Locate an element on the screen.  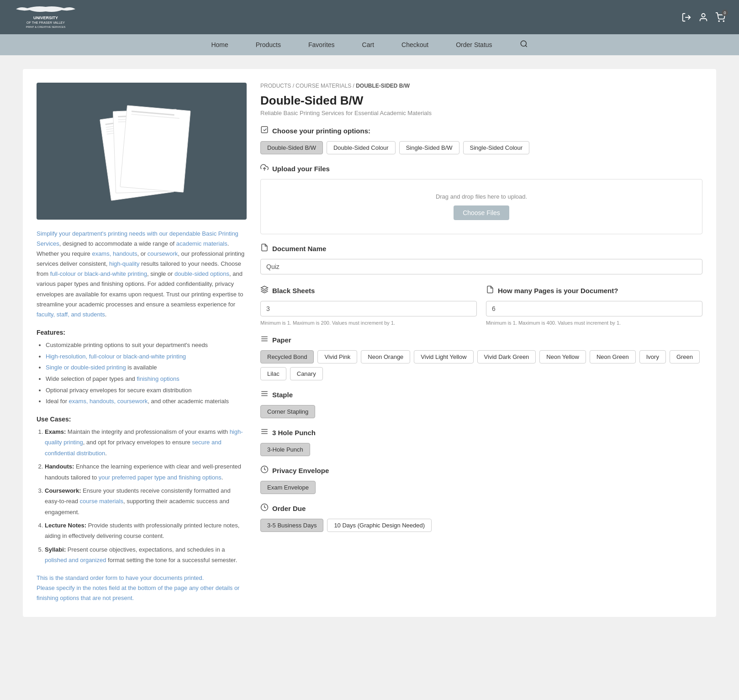
staple-corner: Corner Stapling is located at coordinates (288, 412).